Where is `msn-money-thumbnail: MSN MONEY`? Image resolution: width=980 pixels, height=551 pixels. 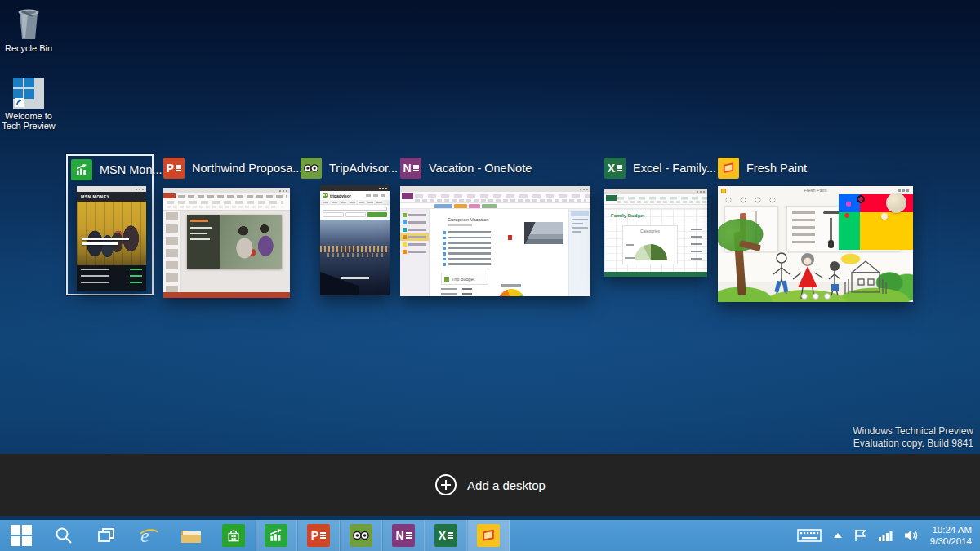 msn-money-thumbnail: MSN MONEY is located at coordinates (111, 238).